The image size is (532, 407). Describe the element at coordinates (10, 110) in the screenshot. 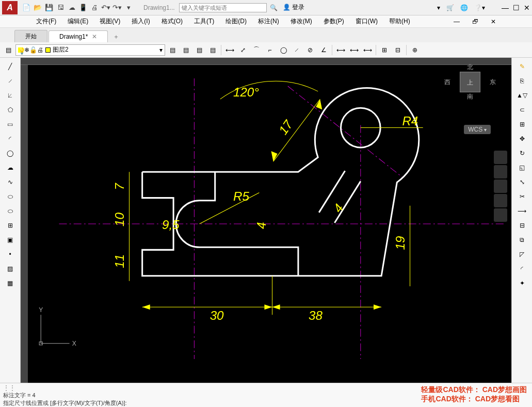

I see `polygon-icon: ⬠` at that location.